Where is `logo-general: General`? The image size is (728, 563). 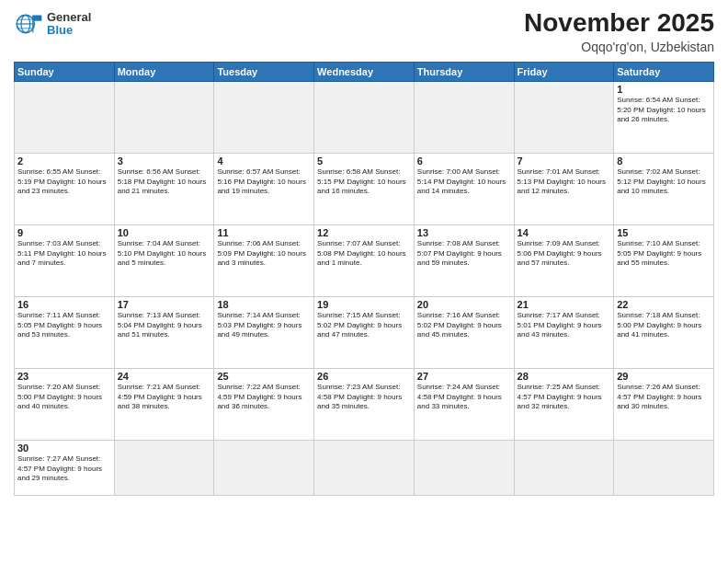
logo-general: General is located at coordinates (69, 17).